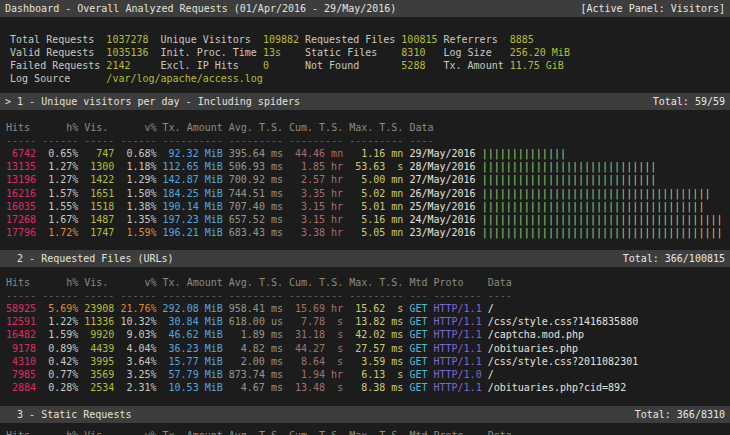 Image resolution: width=730 pixels, height=435 pixels. What do you see at coordinates (99, 308) in the screenshot?
I see `visitors: 23908` at bounding box center [99, 308].